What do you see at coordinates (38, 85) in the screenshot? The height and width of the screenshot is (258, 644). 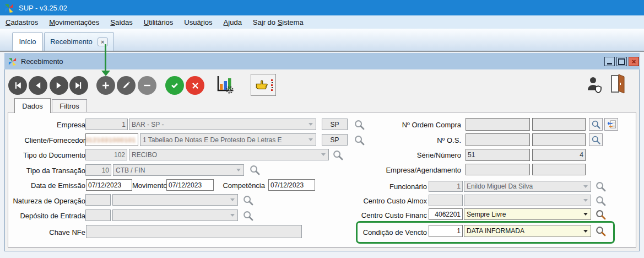 I see `previous-record-icon` at bounding box center [38, 85].